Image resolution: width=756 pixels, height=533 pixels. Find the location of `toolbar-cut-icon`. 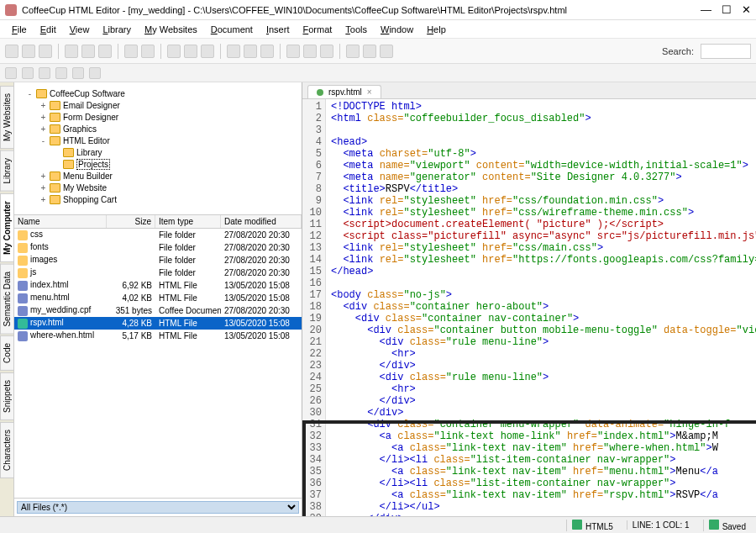

toolbar-cut-icon is located at coordinates (71, 51).